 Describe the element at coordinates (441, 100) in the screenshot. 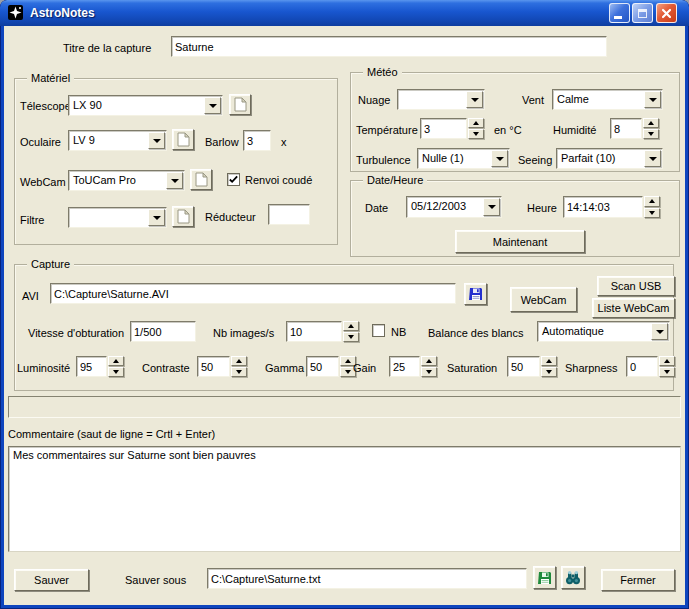

I see `nuage-combo` at that location.